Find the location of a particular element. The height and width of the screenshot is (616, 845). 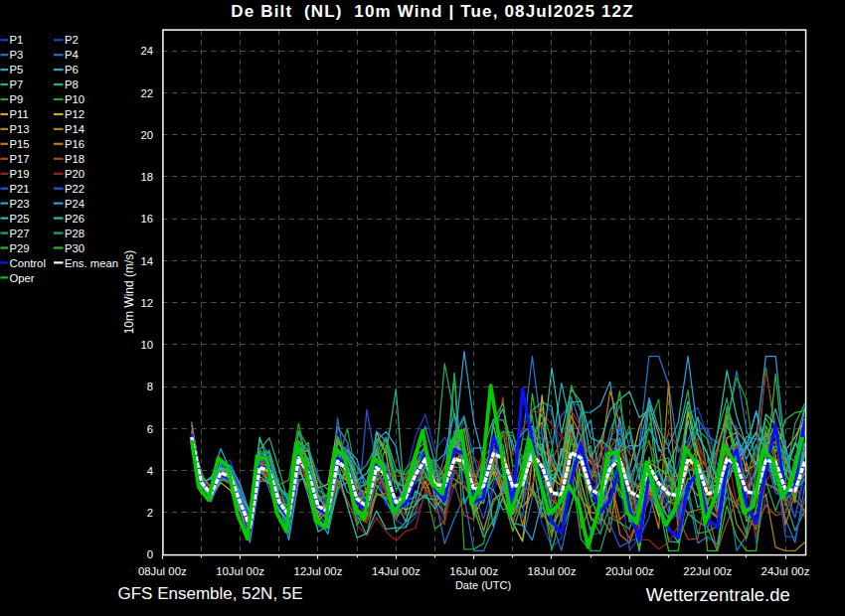

svg-text: P23 is located at coordinates (20, 204).